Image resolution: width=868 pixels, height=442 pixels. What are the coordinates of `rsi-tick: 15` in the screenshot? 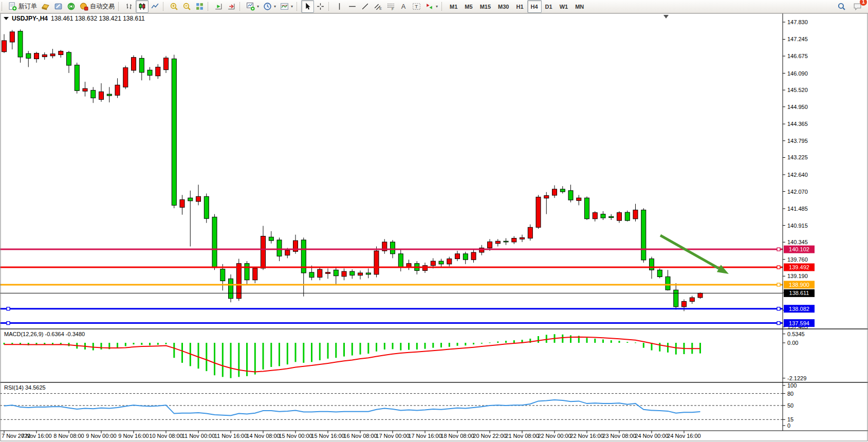 It's located at (790, 419).